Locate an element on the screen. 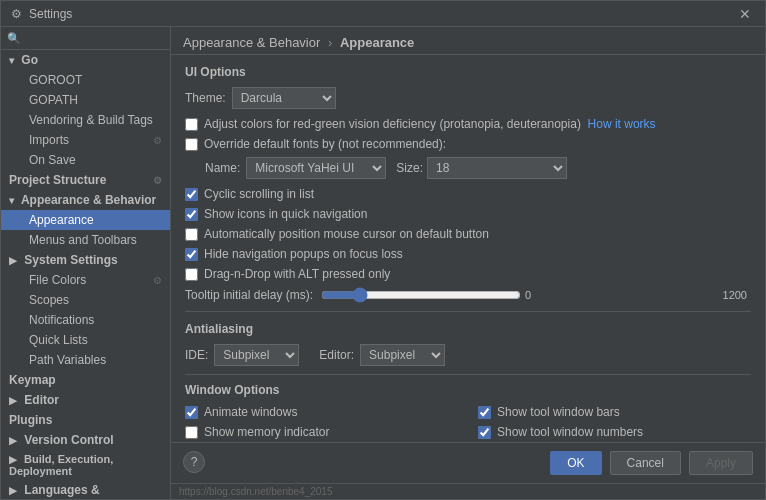 The width and height of the screenshot is (766, 500). show-memory-indicator-checkbox is located at coordinates (192, 432).